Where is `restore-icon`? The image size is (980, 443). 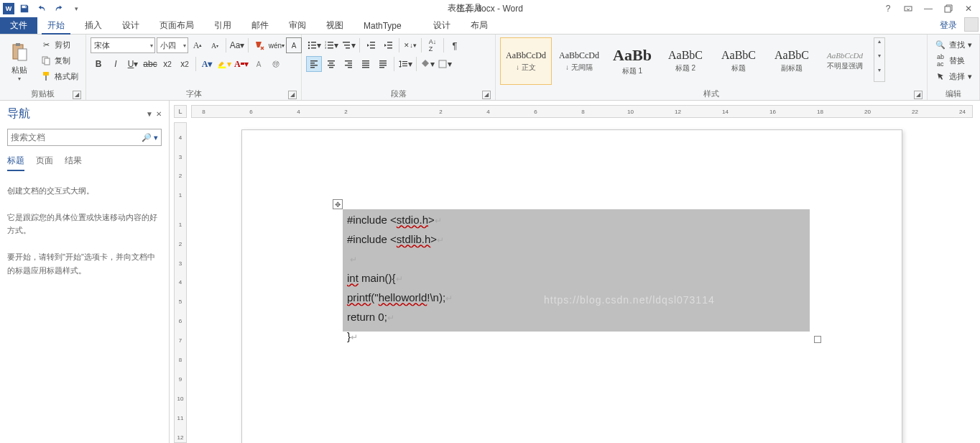
restore-icon is located at coordinates (948, 9).